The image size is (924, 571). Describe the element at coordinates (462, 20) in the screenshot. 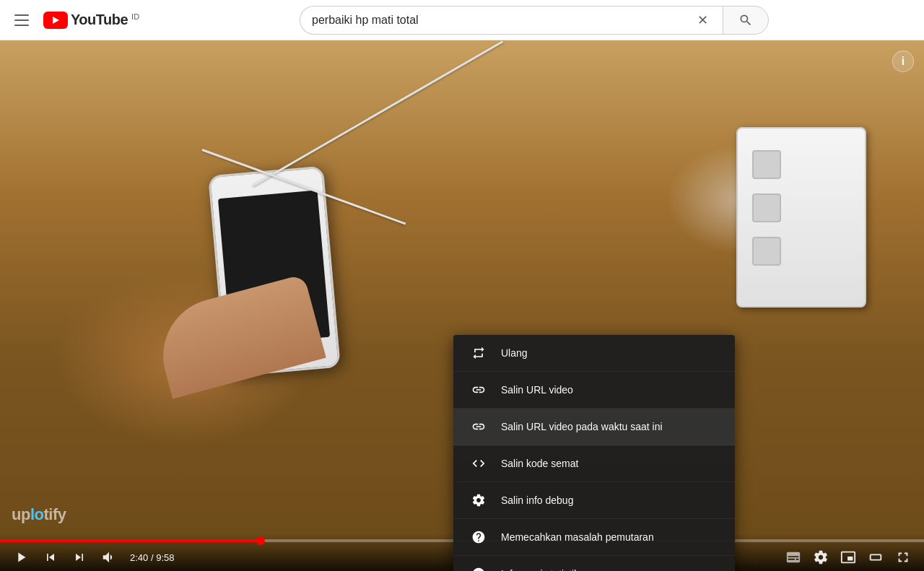

I see `header: YouTube ID ✕` at that location.